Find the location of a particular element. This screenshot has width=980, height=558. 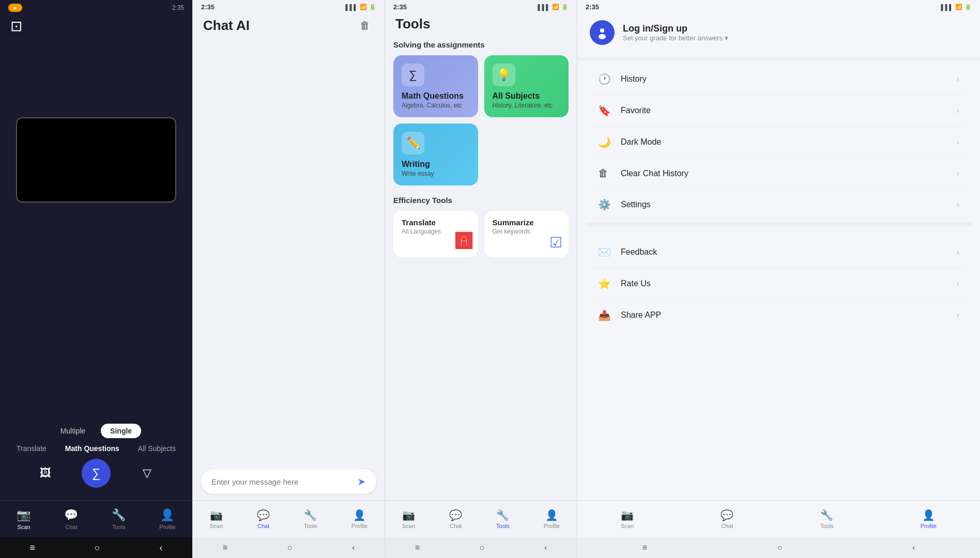

tool-writing-card: ✏️ Writing Write essay is located at coordinates (436, 154).